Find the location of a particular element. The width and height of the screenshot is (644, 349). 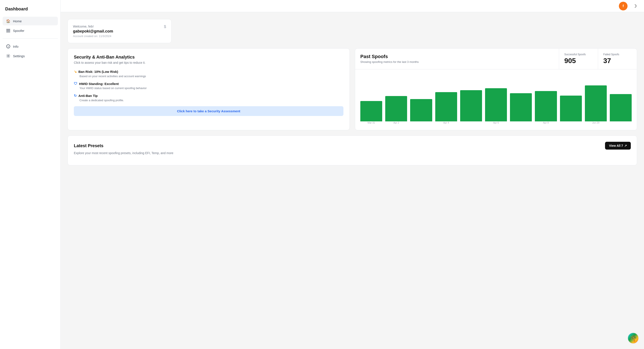

sidebar-nav: 🏠 Home Spoofer i Info is located at coordinates (30, 39).